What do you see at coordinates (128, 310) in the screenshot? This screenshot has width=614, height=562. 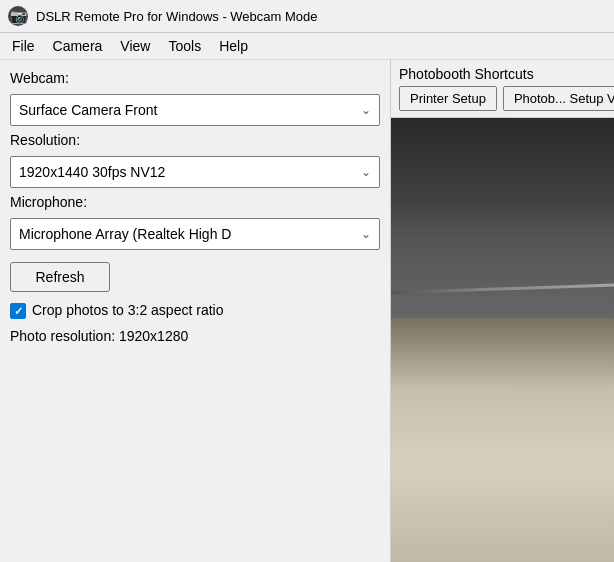 I see `crop-label: Crop photos to 3:2 aspect ratio` at bounding box center [128, 310].